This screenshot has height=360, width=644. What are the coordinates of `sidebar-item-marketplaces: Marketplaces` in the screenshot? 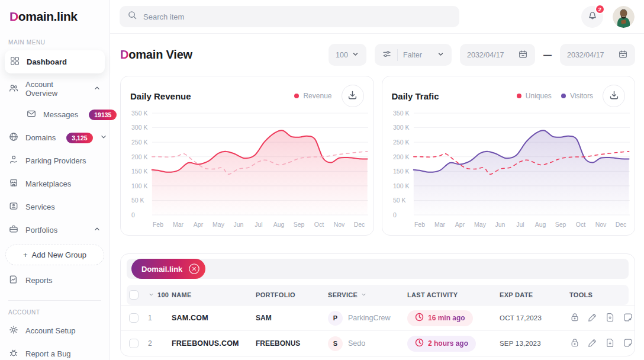 It's located at (54, 184).